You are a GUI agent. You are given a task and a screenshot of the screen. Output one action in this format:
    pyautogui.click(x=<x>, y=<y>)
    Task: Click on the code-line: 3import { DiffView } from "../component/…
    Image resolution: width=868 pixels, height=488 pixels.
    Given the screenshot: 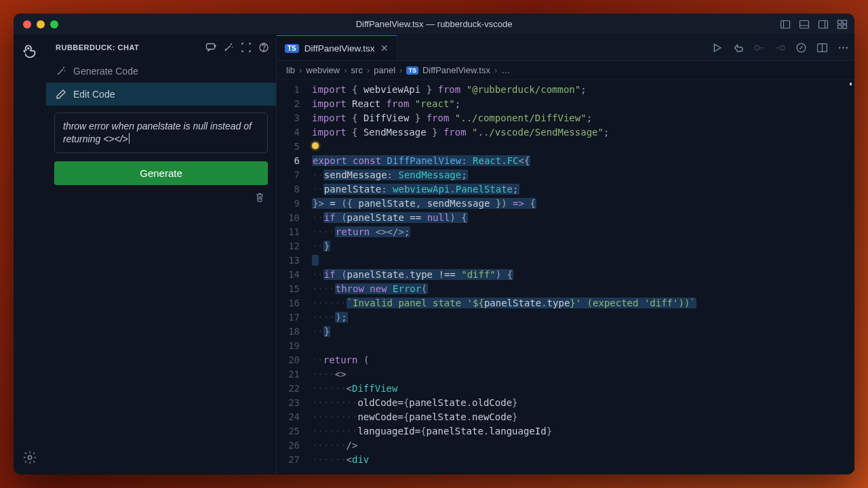 What is the action you would take?
    pyautogui.click(x=566, y=118)
    